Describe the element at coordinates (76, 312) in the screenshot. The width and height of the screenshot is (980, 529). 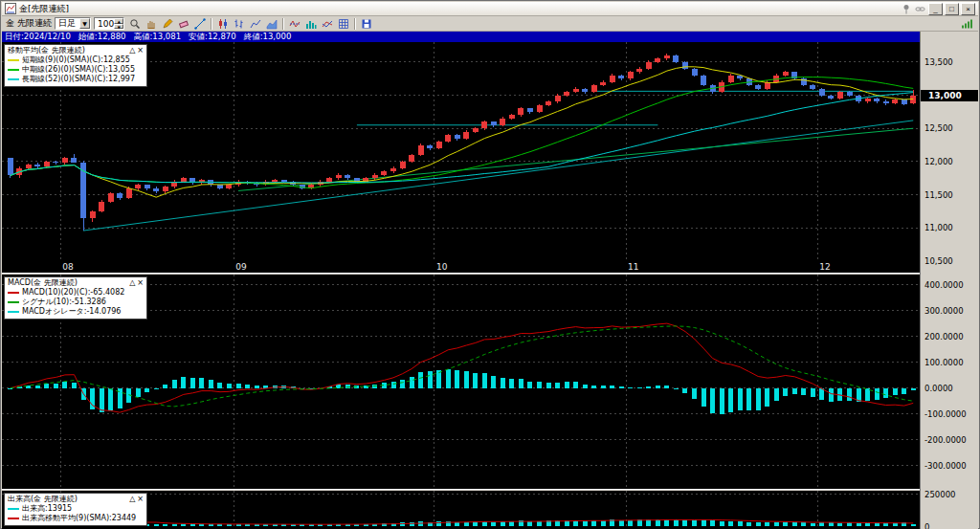
I see `legend-item: MACDオシレータ:-14.0796` at that location.